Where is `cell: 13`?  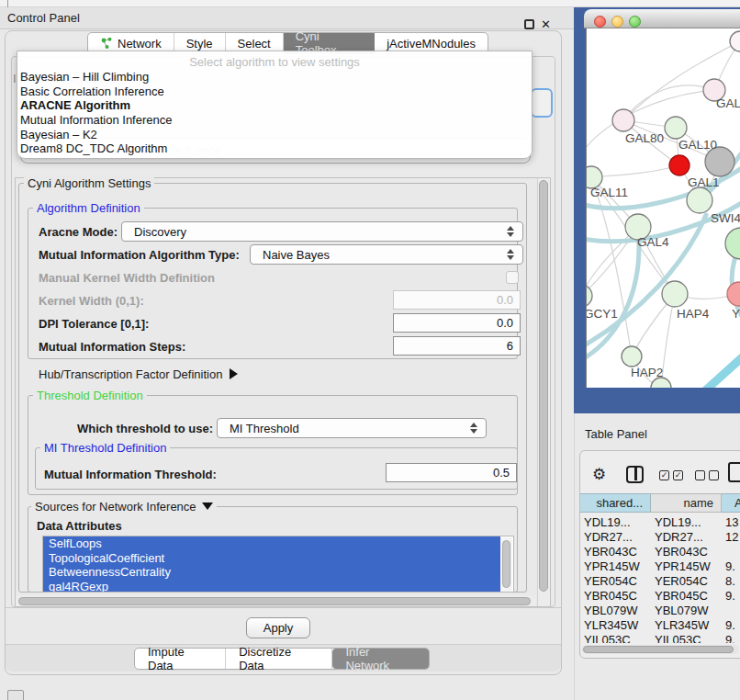
cell: 13 is located at coordinates (733, 523).